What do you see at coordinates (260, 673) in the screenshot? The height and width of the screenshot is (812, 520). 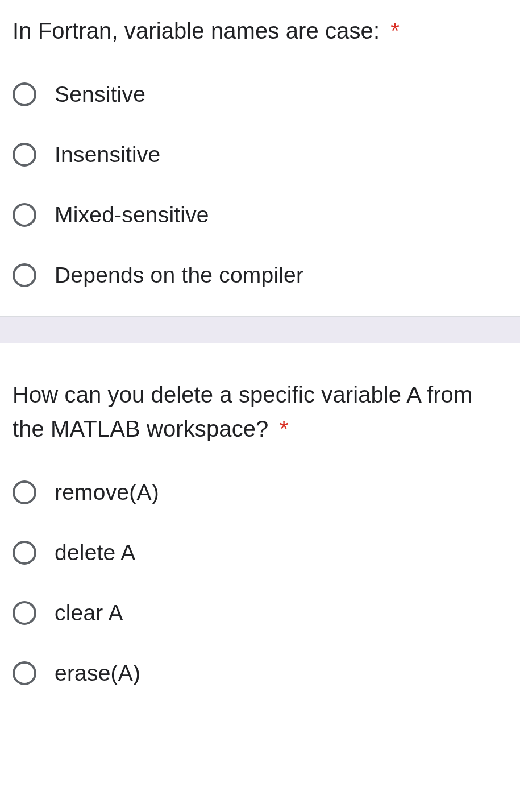 I see `option-row: erase(A)` at bounding box center [260, 673].